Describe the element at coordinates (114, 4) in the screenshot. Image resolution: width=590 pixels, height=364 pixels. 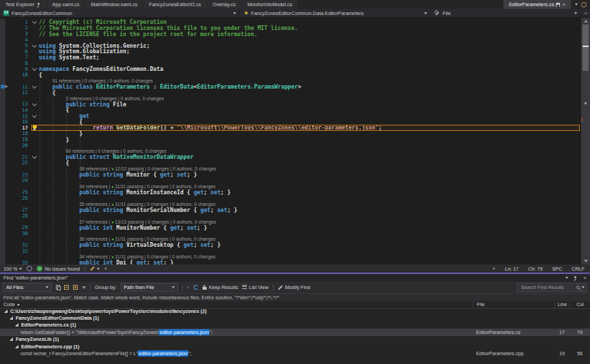
I see `tab-mainwindow-xaml-cs: MainWindow.xaml.cs` at that location.